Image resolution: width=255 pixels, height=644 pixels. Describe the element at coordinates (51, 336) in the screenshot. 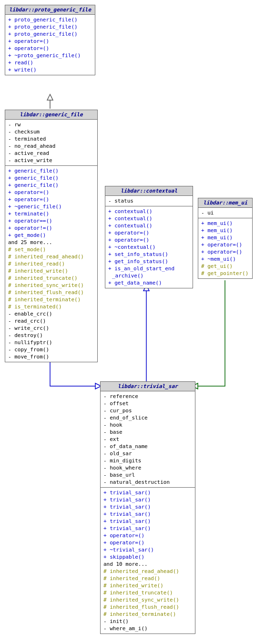

I see `method-line: - destroy()` at that location.